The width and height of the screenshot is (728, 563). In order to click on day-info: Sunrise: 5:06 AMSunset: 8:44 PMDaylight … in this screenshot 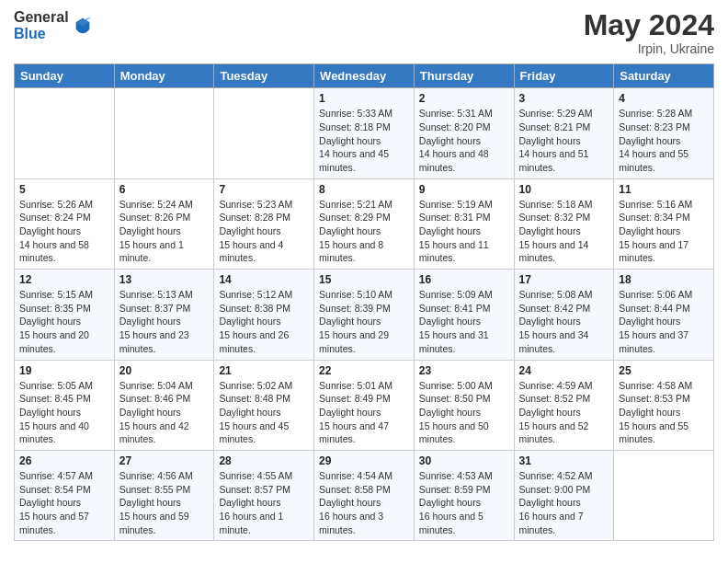, I will do `click(664, 322)`.